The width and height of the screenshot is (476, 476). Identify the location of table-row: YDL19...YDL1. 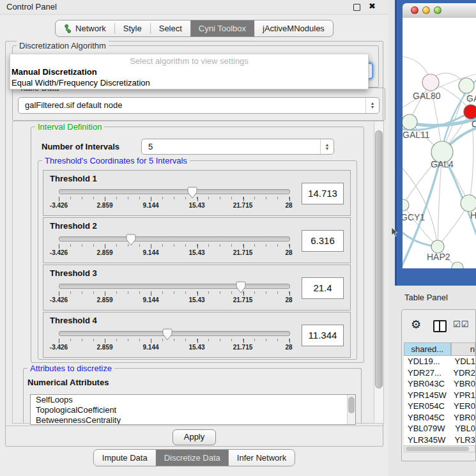
(440, 362).